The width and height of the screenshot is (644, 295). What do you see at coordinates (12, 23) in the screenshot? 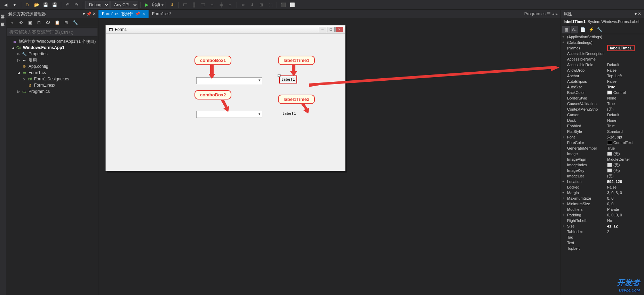
I see `home-icon: ⌂` at bounding box center [12, 23].